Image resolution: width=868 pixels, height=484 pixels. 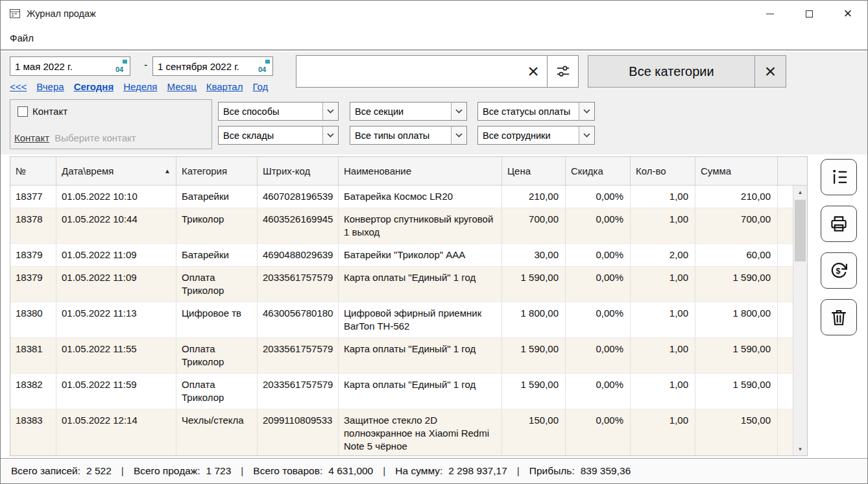 I want to click on print-button, so click(x=839, y=224).